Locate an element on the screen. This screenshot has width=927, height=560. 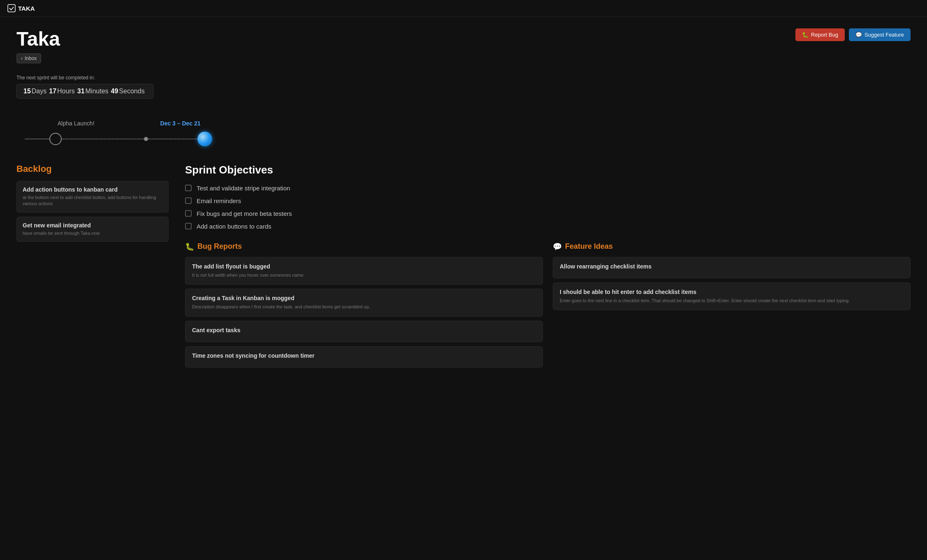
feature-ideas-section: 💬 Feature Ideas Allow rearranging checkl… is located at coordinates (732, 307).